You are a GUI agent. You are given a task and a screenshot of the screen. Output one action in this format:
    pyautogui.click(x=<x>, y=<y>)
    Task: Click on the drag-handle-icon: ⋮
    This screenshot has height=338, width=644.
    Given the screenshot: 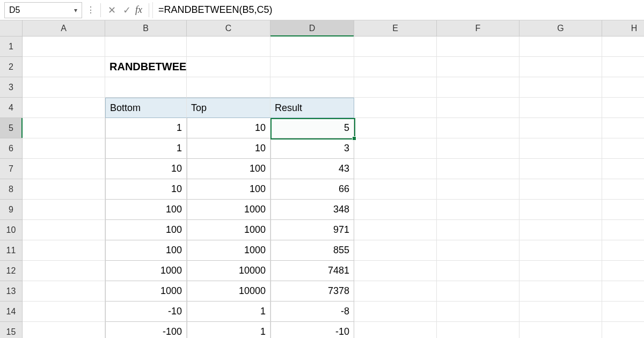 What is the action you would take?
    pyautogui.click(x=91, y=10)
    